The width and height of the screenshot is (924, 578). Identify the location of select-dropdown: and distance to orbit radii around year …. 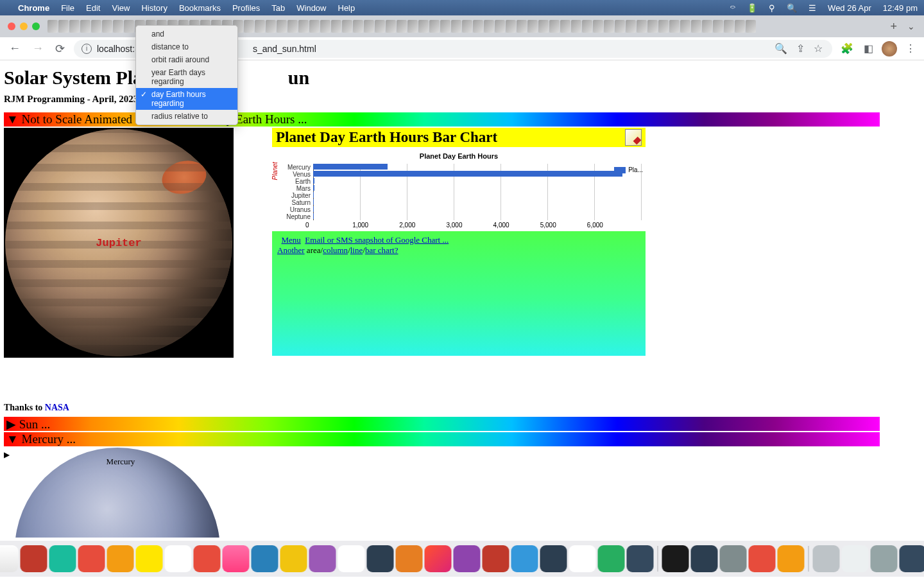
(187, 75).